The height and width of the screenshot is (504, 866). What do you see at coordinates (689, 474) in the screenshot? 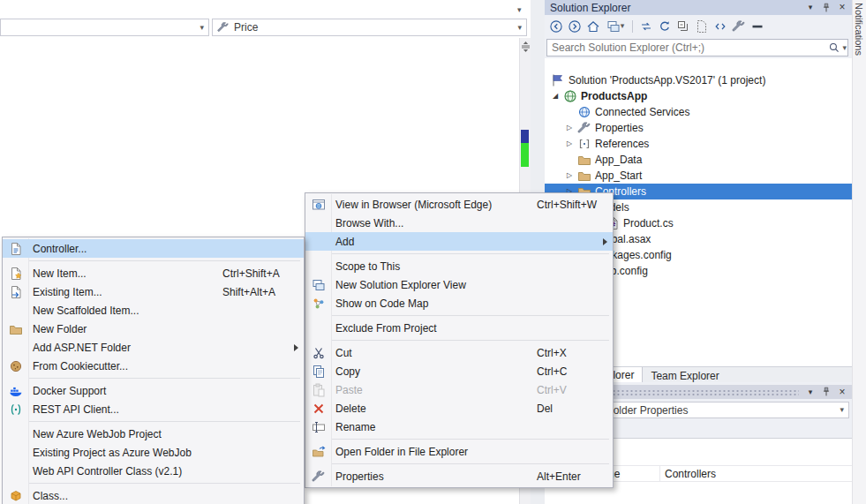
I see `property-value-cell: Controllers` at bounding box center [689, 474].